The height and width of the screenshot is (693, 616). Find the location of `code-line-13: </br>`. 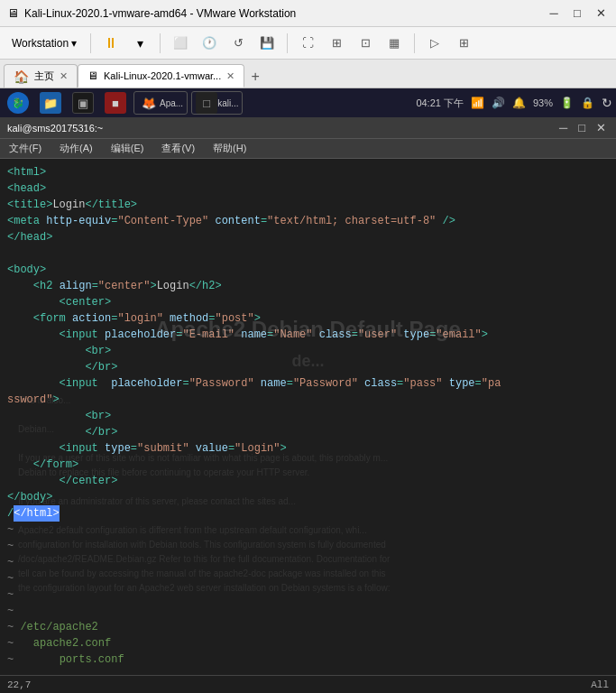

code-line-13: </br> is located at coordinates (308, 367).